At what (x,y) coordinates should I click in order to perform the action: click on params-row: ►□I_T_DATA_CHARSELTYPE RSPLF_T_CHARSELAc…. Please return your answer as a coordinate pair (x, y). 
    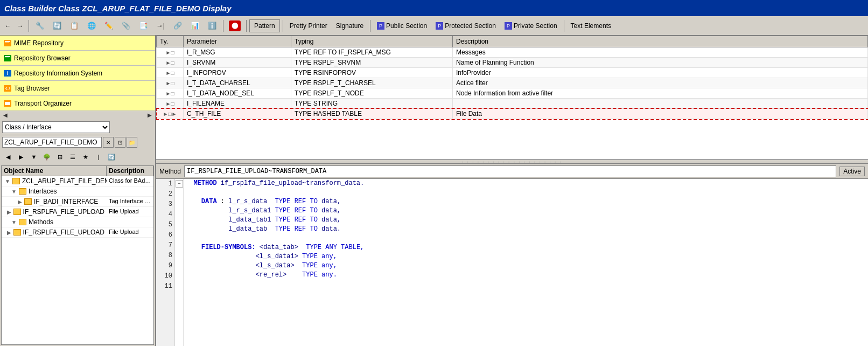
    Looking at the image, I should click on (513, 83).